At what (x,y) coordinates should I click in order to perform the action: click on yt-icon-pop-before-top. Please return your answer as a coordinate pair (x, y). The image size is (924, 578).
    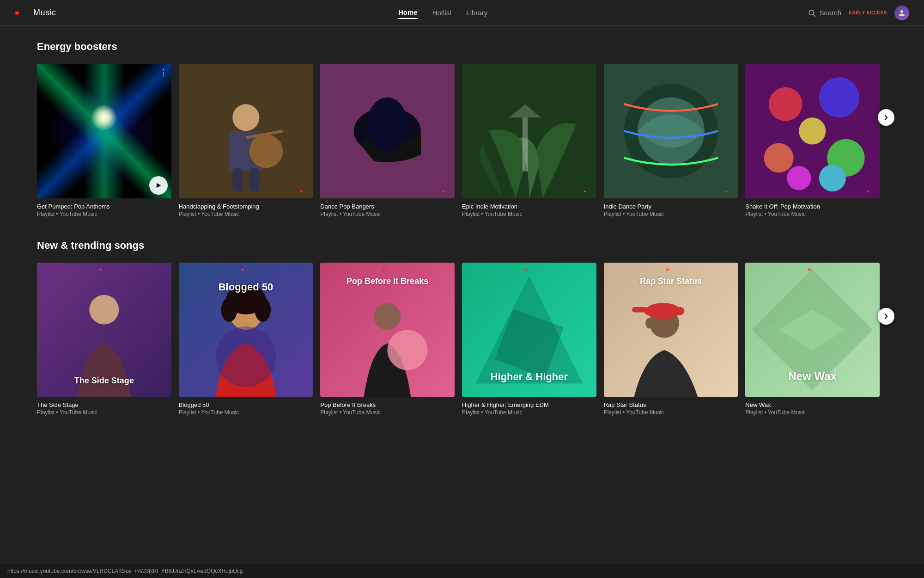
    Looking at the image, I should click on (388, 270).